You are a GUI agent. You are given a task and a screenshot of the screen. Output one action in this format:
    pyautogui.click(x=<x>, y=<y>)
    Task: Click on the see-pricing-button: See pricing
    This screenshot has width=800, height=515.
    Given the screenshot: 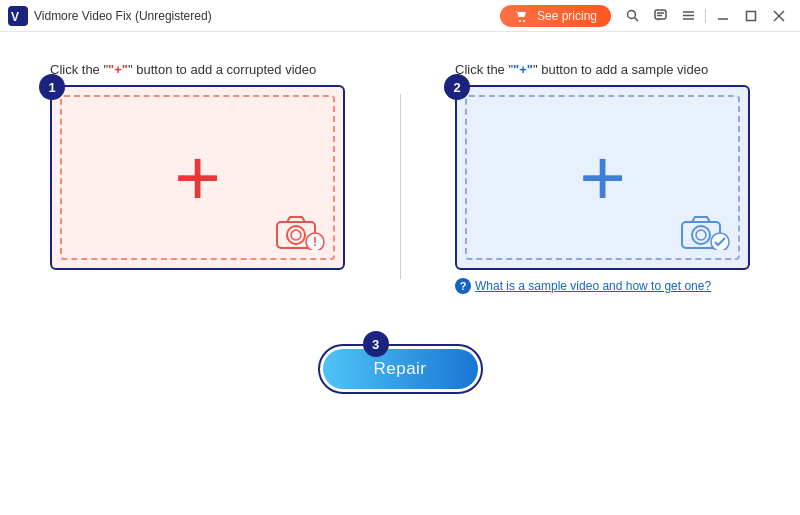 What is the action you would take?
    pyautogui.click(x=556, y=16)
    